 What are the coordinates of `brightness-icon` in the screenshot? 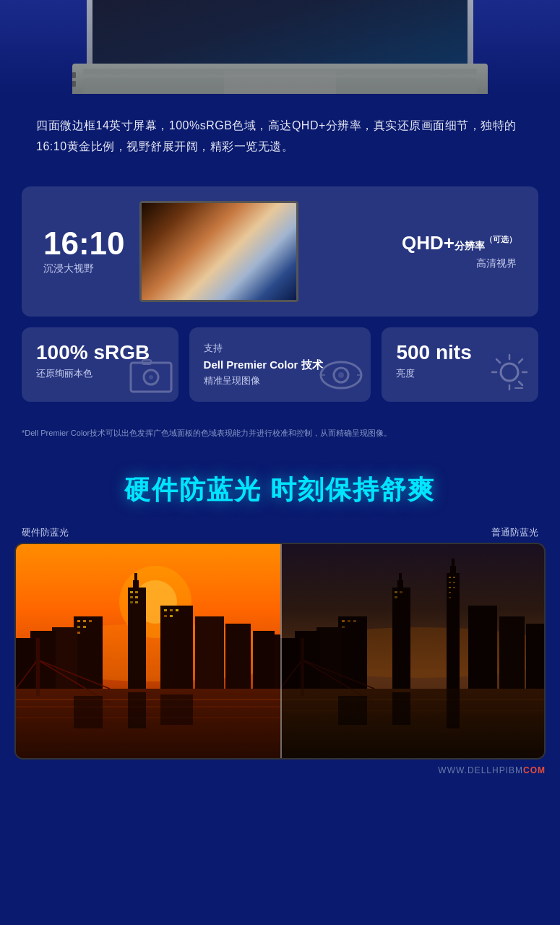 It's located at (509, 373).